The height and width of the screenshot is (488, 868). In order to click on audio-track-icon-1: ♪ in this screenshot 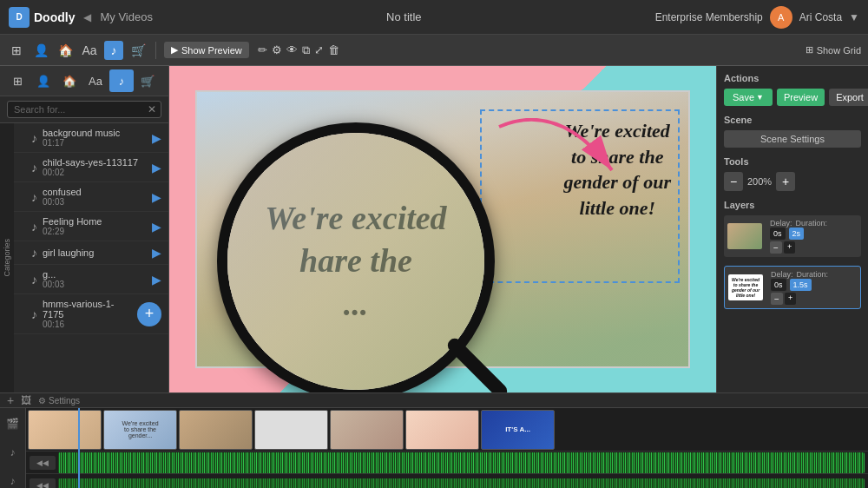, I will do `click(13, 452)`.